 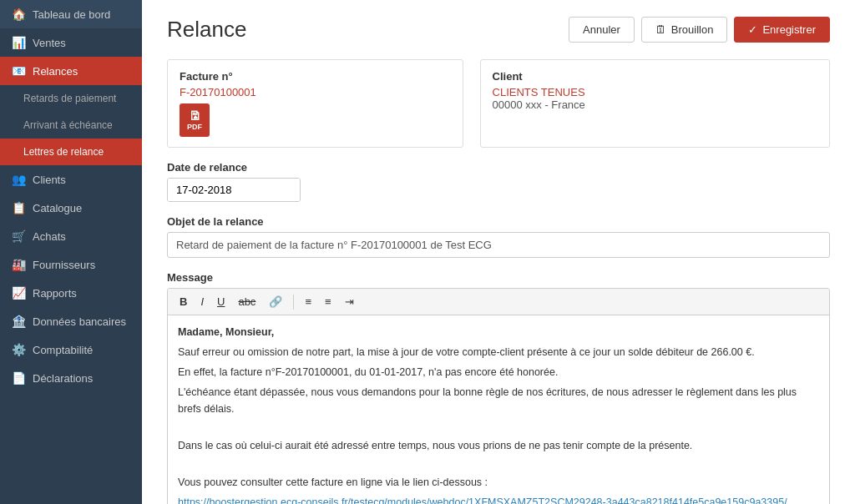 I want to click on sidebar-item-retards-de-paiement: Retards de paiement, so click(x=71, y=98).